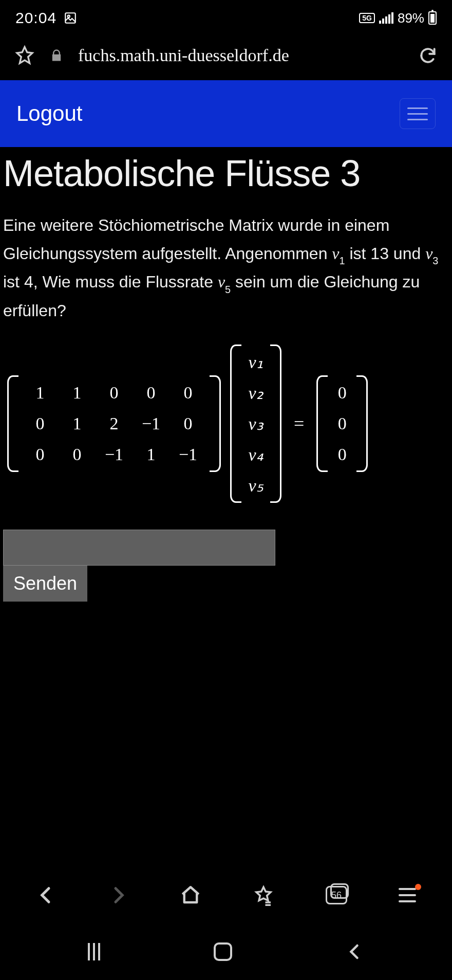  I want to click on back-icon, so click(46, 895).